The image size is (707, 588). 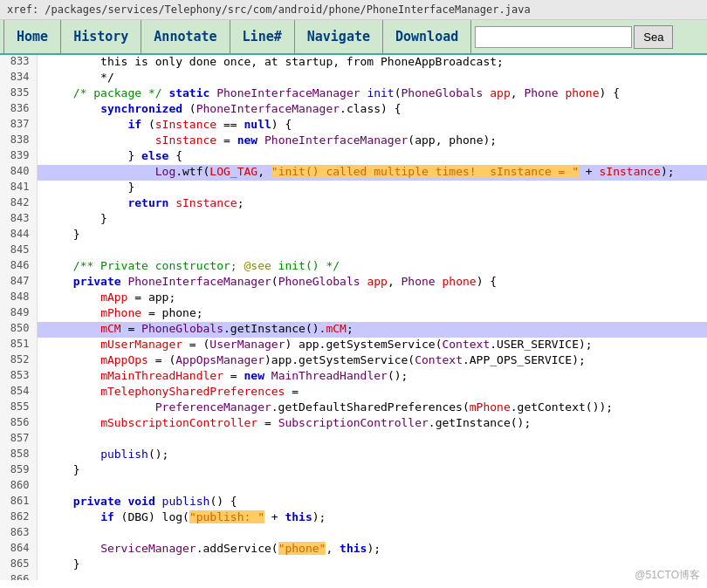 What do you see at coordinates (354, 298) in the screenshot?
I see `table-row: 848 mApp = app;` at bounding box center [354, 298].